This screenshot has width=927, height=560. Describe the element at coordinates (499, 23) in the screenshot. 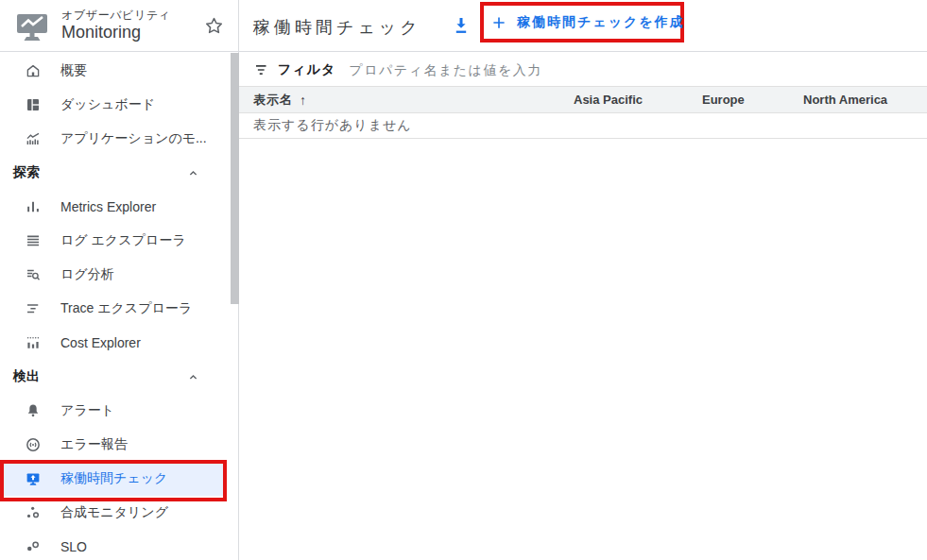

I see `plus-icon` at that location.